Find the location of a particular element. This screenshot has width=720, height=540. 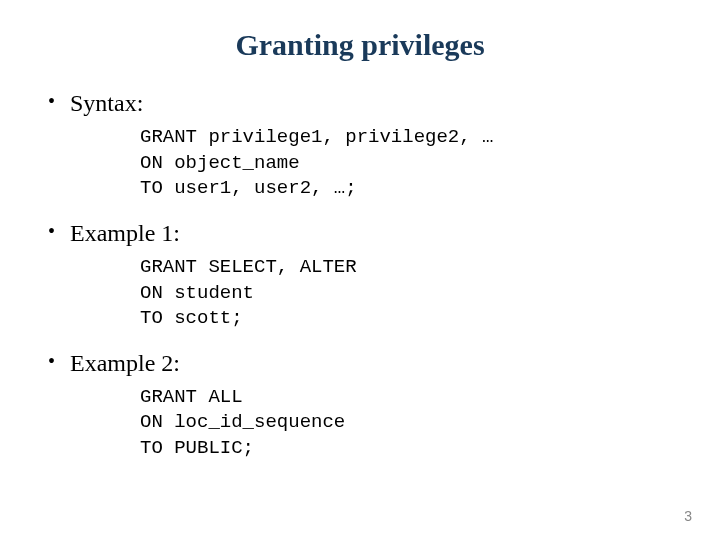

bullet-example-1: Example 1: is located at coordinates (375, 234).